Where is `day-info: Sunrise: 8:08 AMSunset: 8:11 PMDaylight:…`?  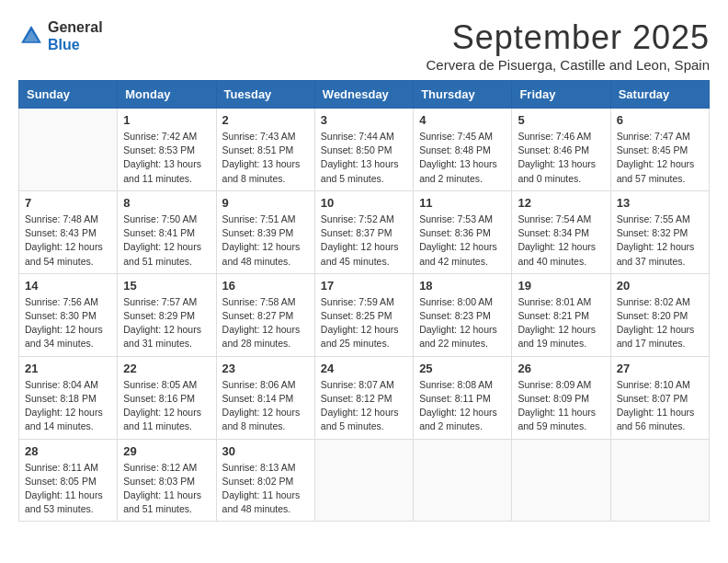 day-info: Sunrise: 8:08 AMSunset: 8:11 PMDaylight:… is located at coordinates (462, 407).